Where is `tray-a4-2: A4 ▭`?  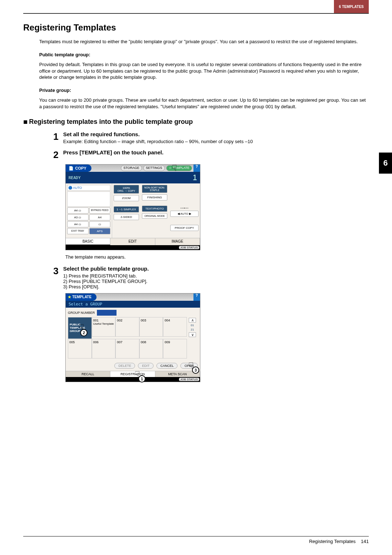 tray-a4-2: A4 ▭ is located at coordinates (78, 224).